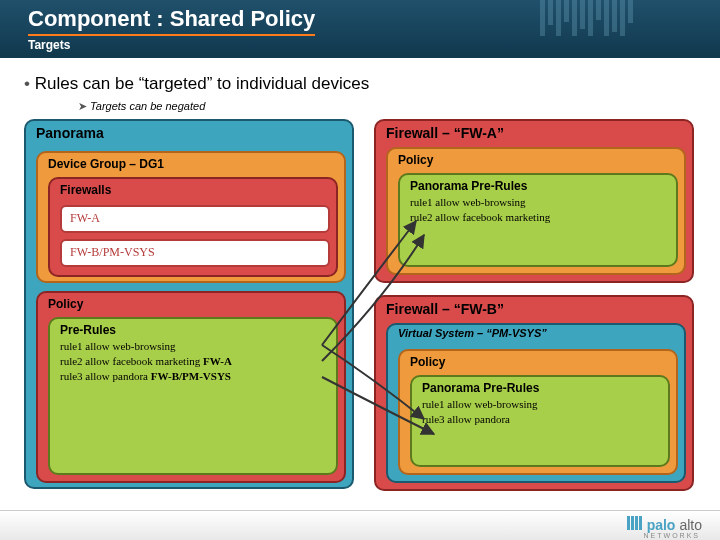  Describe the element at coordinates (172, 21) in the screenshot. I see `page-title: Component : Shared Policy` at that location.